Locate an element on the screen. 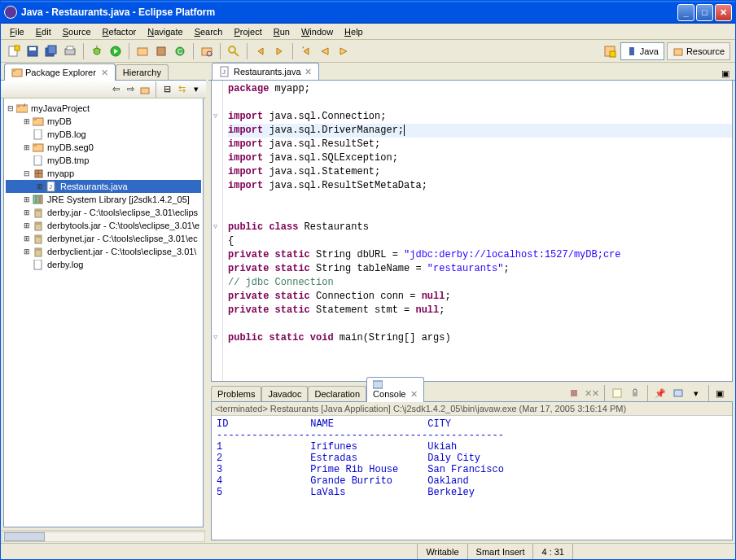 This screenshot has width=736, height=560. maximize-console-icon: ▣ is located at coordinates (720, 393).